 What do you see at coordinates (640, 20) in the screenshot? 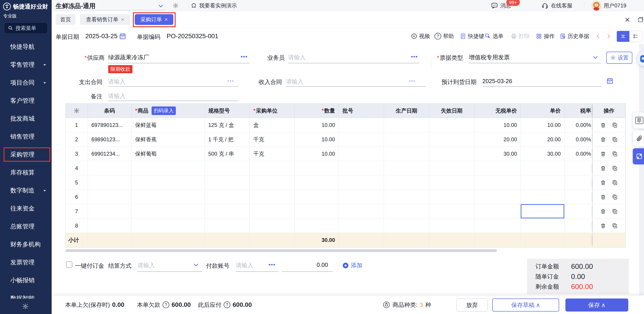
I see `expand-window-icon` at bounding box center [640, 20].